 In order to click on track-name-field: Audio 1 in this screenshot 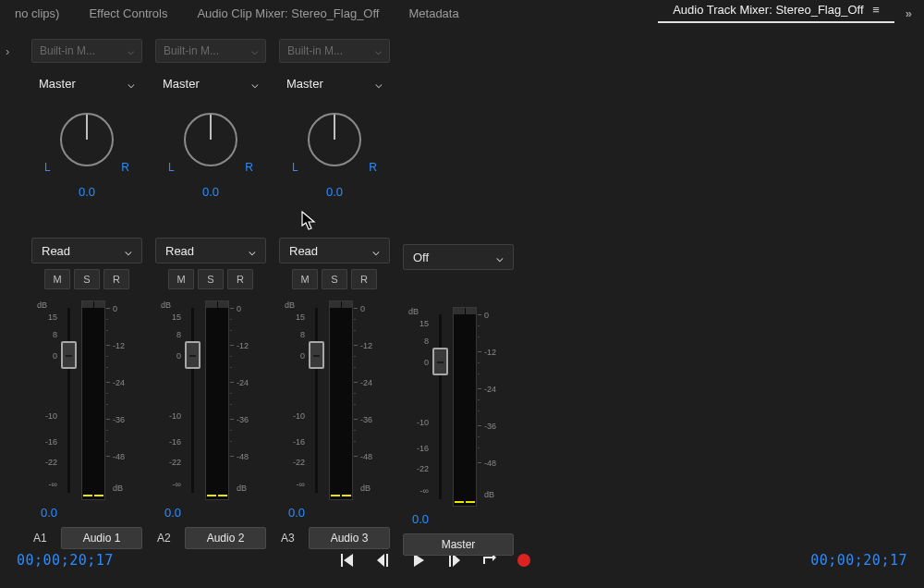, I will do `click(102, 538)`.